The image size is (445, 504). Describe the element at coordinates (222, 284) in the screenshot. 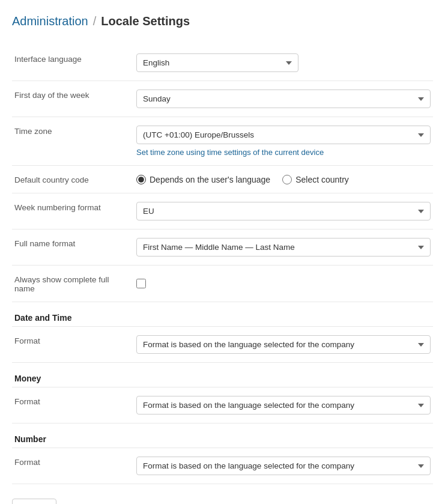

I see `always-show-fullname-row: Always show complete full name` at that location.